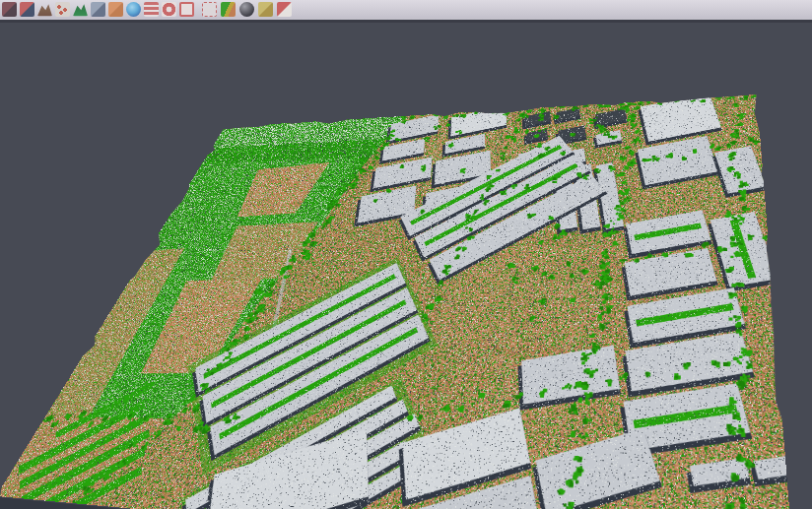 The image size is (812, 509). I want to click on toolbar, so click(406, 12).